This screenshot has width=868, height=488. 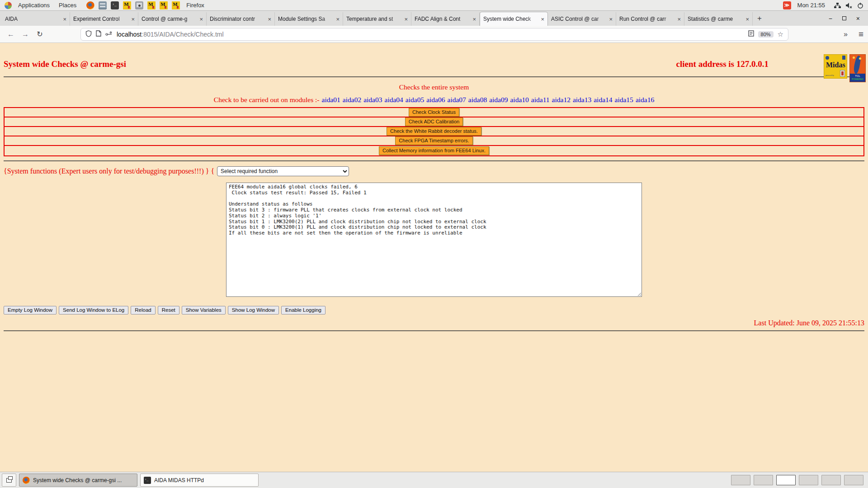 What do you see at coordinates (283, 171) in the screenshot?
I see `function-select: Select required function` at bounding box center [283, 171].